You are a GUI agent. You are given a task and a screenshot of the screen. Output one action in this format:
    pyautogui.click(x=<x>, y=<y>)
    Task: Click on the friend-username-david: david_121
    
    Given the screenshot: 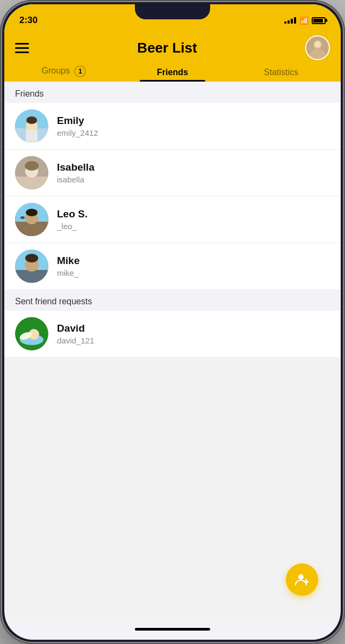 What is the action you would take?
    pyautogui.click(x=193, y=340)
    